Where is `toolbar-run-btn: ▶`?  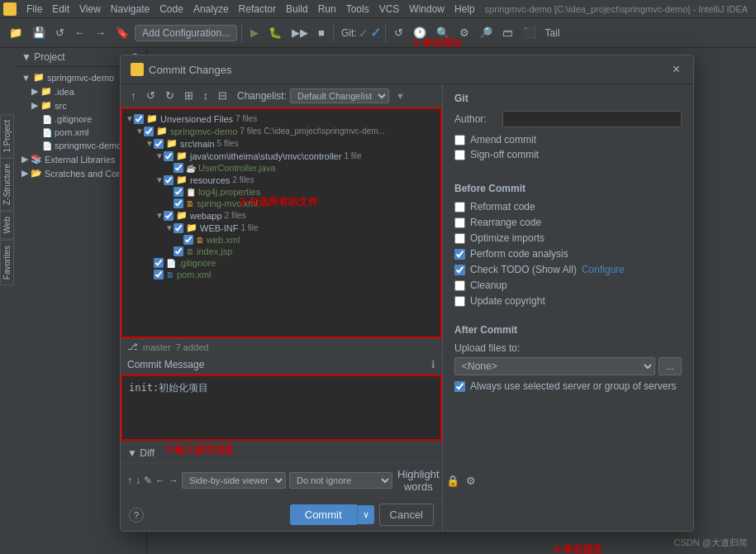
toolbar-run-btn: ▶ is located at coordinates (254, 33).